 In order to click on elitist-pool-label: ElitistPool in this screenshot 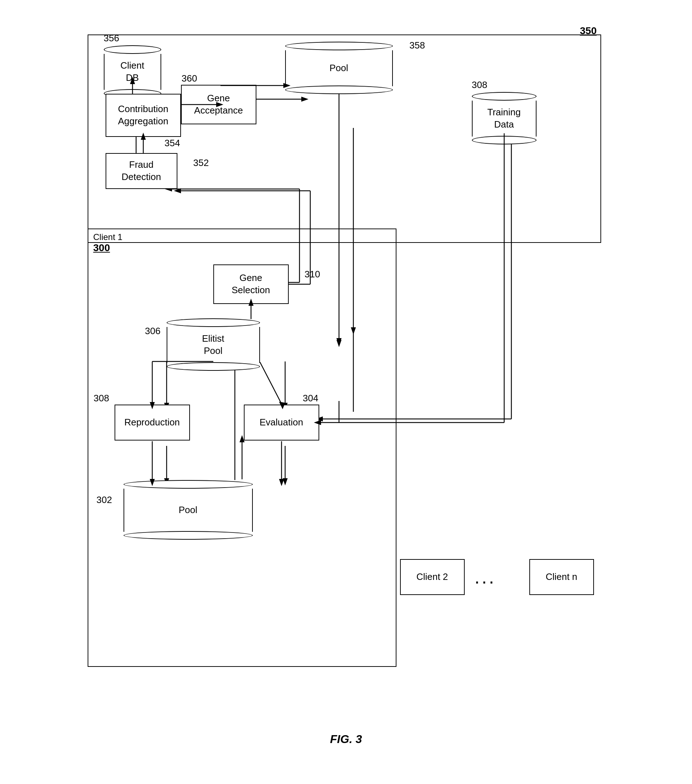, I will do `click(213, 345)`.